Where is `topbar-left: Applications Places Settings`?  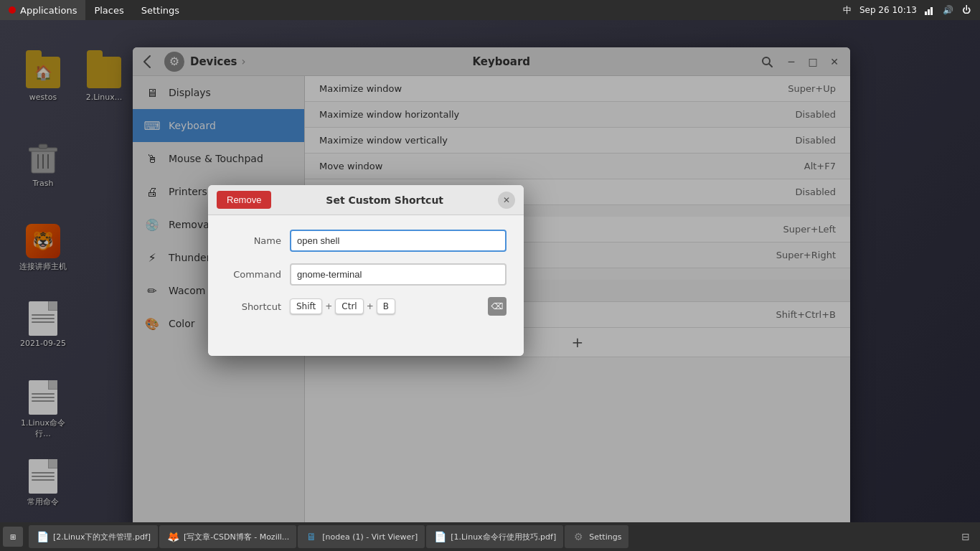
topbar-left: Applications Places Settings is located at coordinates (94, 10).